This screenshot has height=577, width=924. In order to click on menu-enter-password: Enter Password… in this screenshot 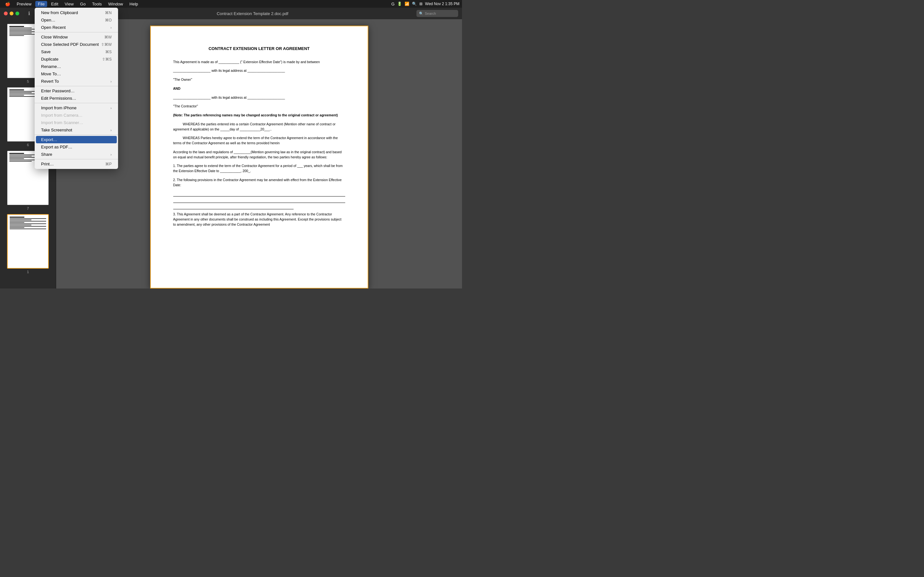, I will do `click(76, 91)`.